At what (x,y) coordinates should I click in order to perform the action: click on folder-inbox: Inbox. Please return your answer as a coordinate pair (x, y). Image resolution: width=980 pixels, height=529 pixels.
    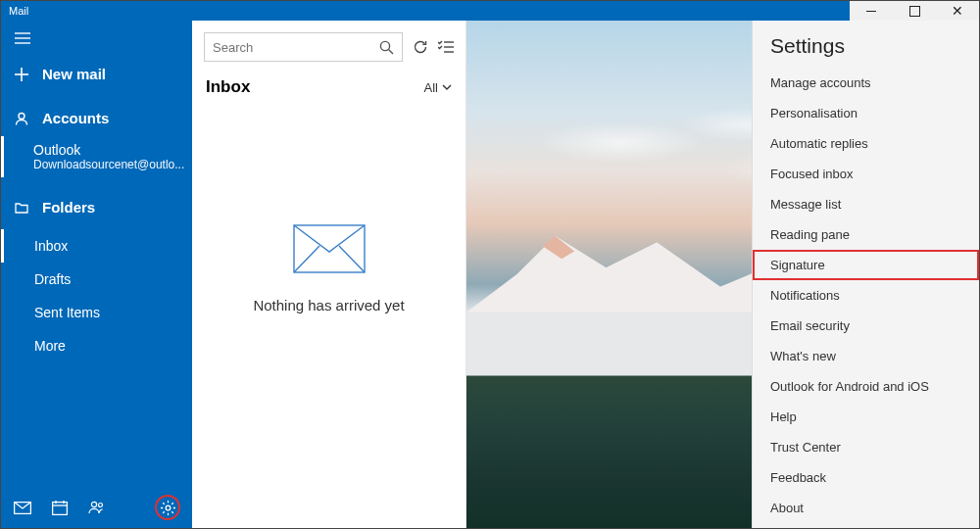
    Looking at the image, I should click on (96, 246).